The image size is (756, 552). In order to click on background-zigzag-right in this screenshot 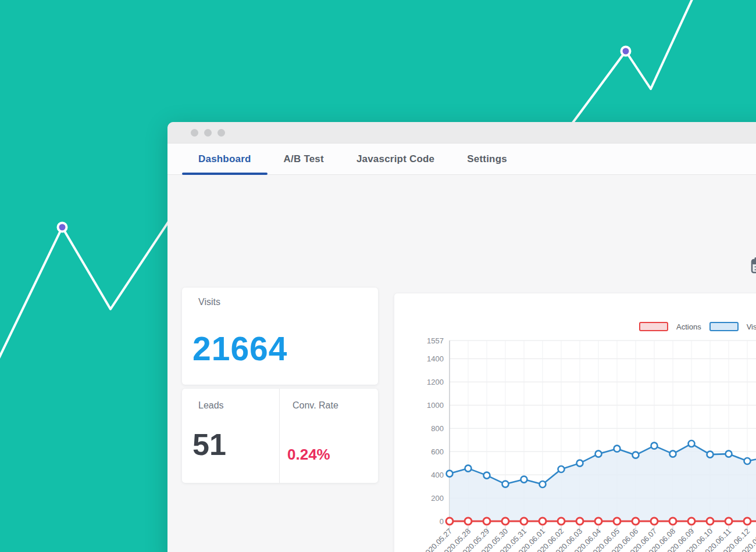, I will do `click(633, 63)`.